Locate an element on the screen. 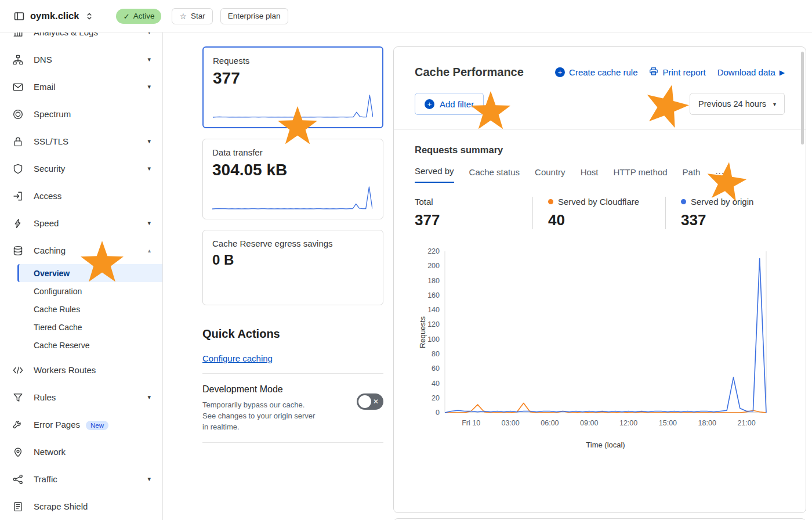  svg-text: Fri 10 is located at coordinates (471, 423).